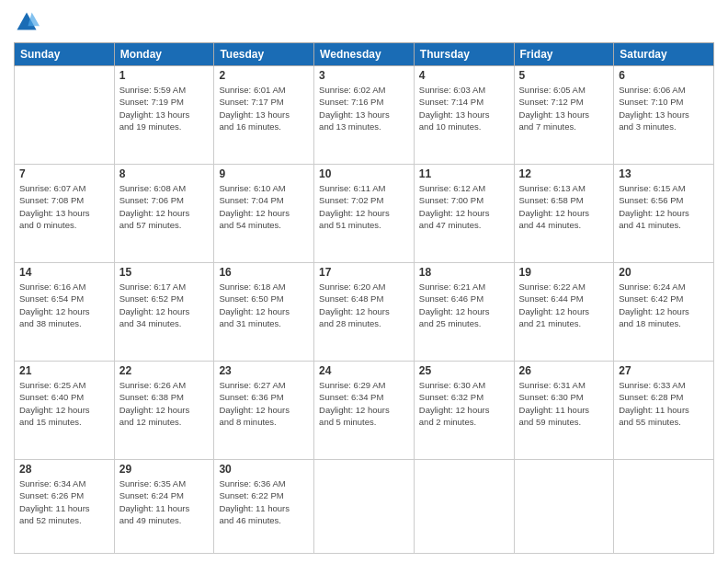 This screenshot has height=563, width=728. Describe the element at coordinates (64, 174) in the screenshot. I see `day-number: 7` at that location.